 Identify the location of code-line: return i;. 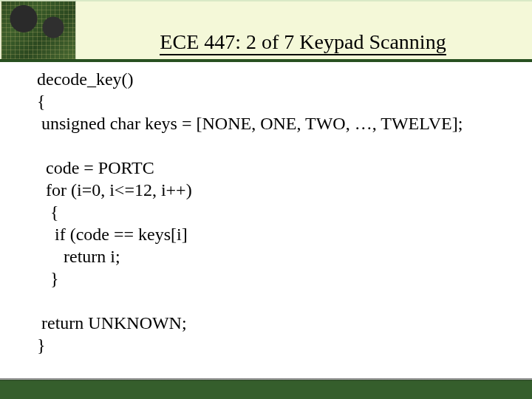
(78, 256).